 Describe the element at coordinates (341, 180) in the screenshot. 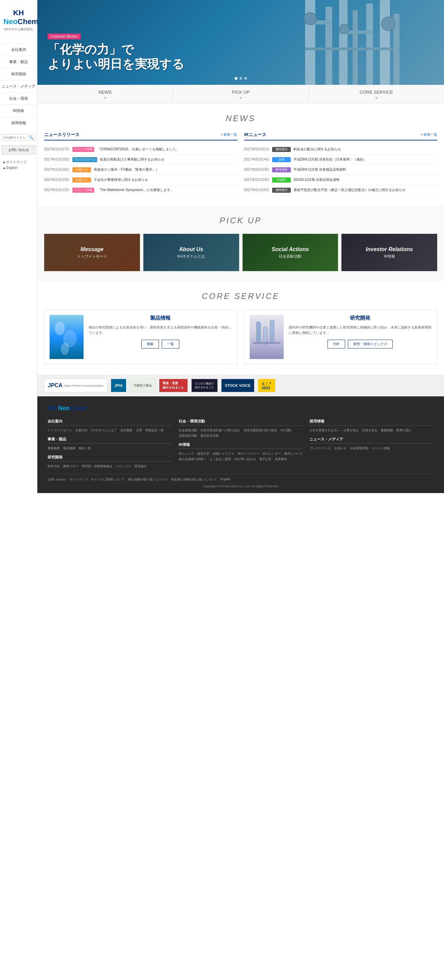

I see `ir-news-item: 2017年02月14日 IR資料 2016年12月期 決算説明会資料` at that location.